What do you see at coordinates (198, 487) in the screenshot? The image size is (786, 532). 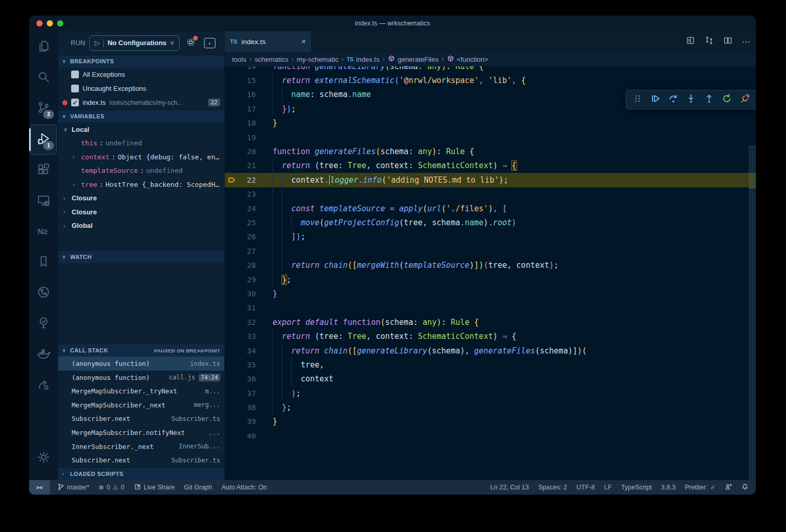 I see `statusbar-git-graph: Git Graph` at bounding box center [198, 487].